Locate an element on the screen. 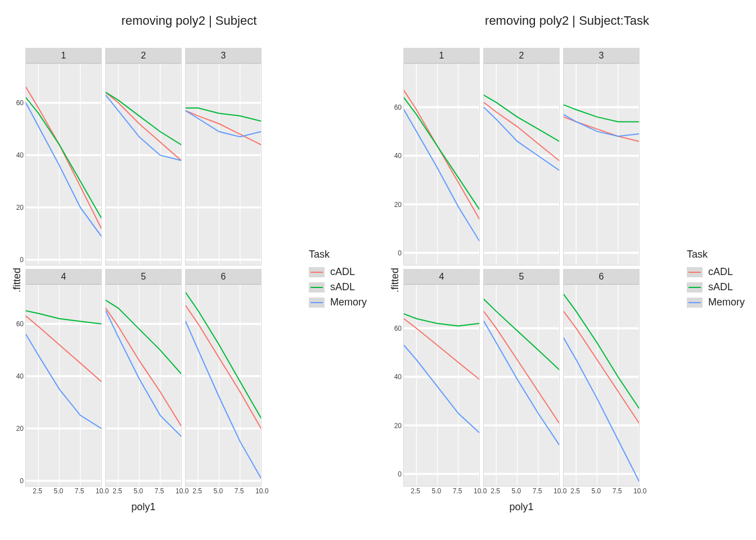  plot-area: 02040602.55.07.510.0 is located at coordinates (442, 385).